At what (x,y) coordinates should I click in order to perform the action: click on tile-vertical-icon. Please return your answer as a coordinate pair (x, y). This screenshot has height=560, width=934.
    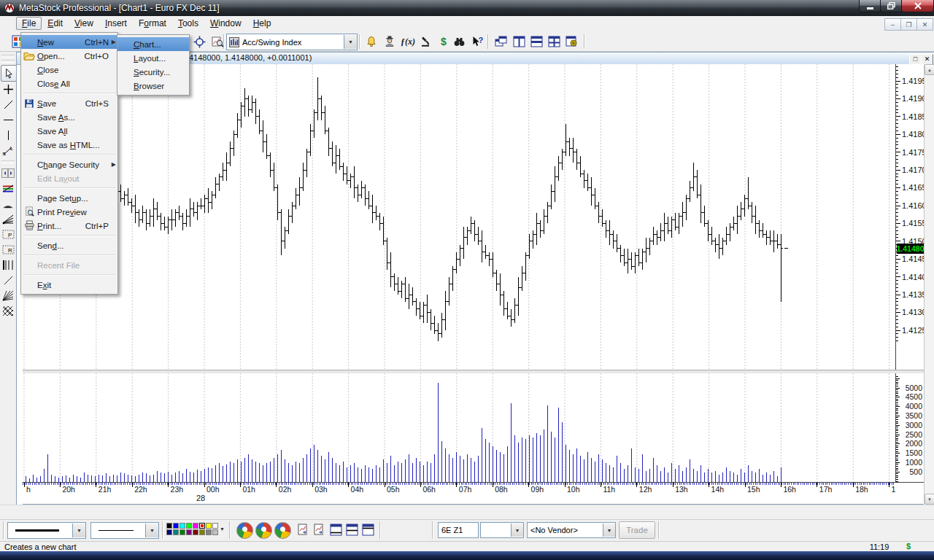
    Looking at the image, I should click on (519, 42).